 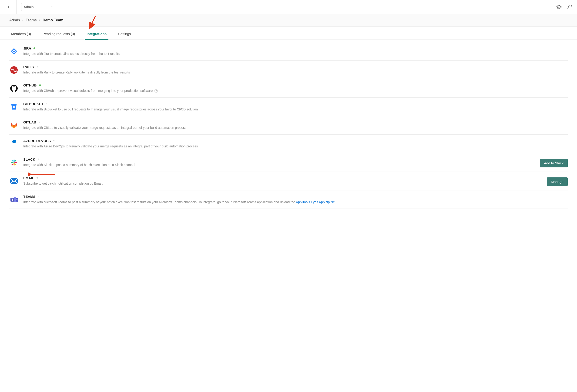 I want to click on integration-title: JIRA, so click(x=27, y=48).